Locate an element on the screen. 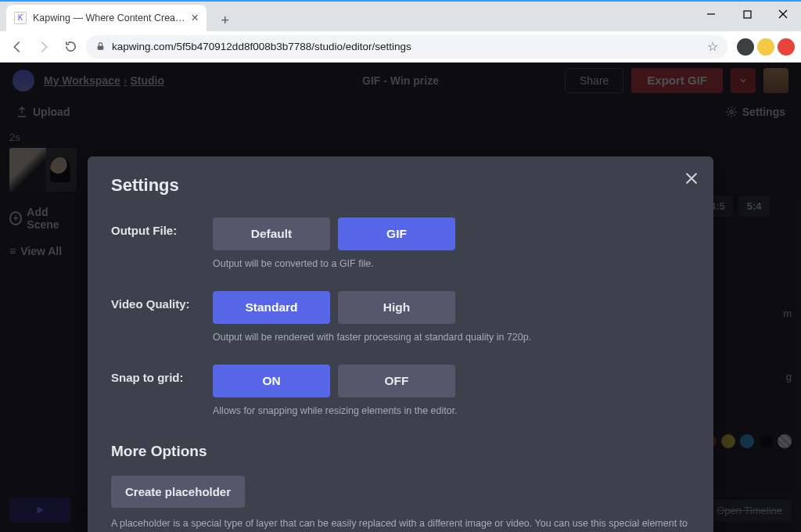 The height and width of the screenshot is (532, 801). close-tab-icon: × is located at coordinates (196, 18).